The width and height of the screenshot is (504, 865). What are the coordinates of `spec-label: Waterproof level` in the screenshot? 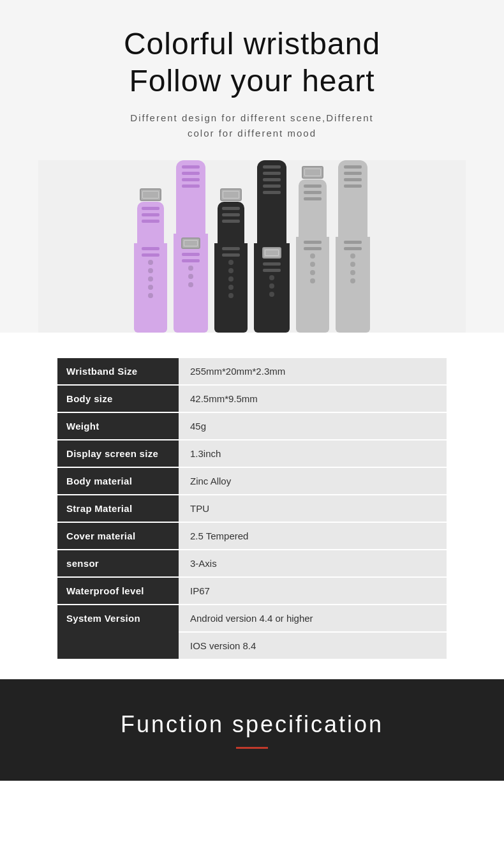 It's located at (118, 591).